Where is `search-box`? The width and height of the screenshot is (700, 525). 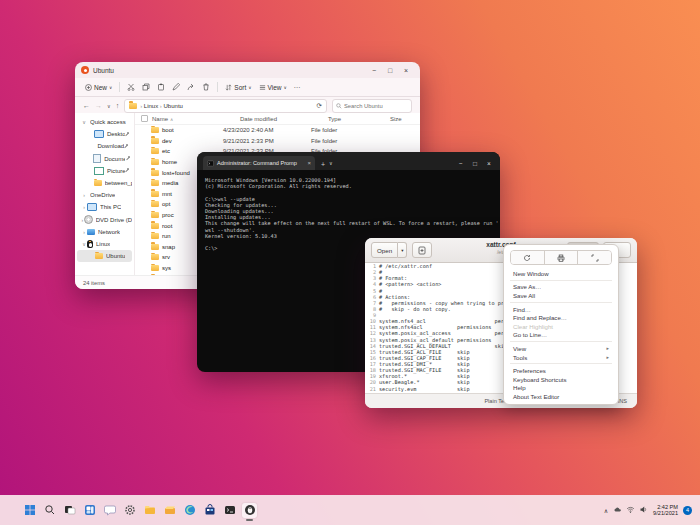
search-box is located at coordinates (372, 106).